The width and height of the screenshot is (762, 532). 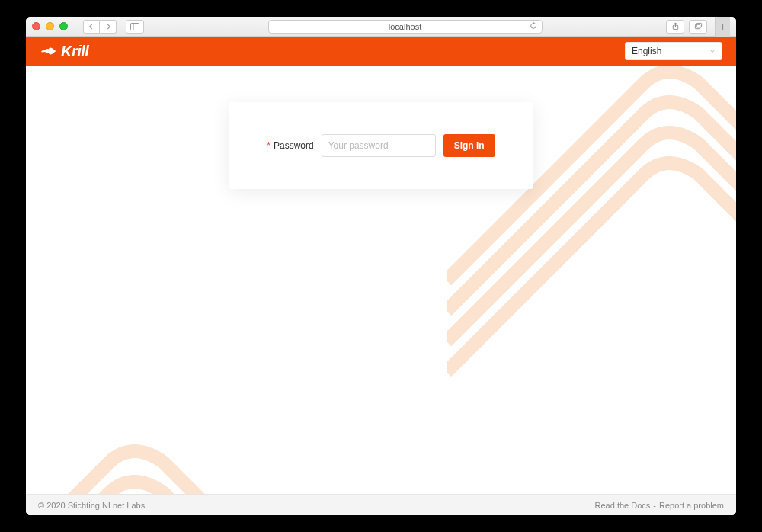 I want to click on window-controls, so click(x=50, y=26).